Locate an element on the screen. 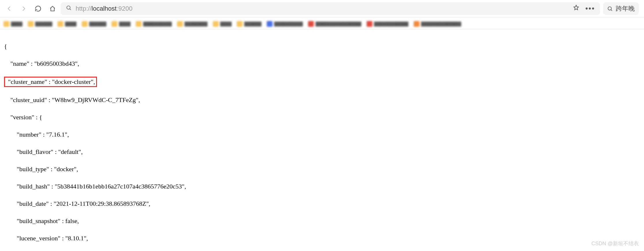 The image size is (644, 251). bookmark-item: ████████████ is located at coordinates (387, 24).